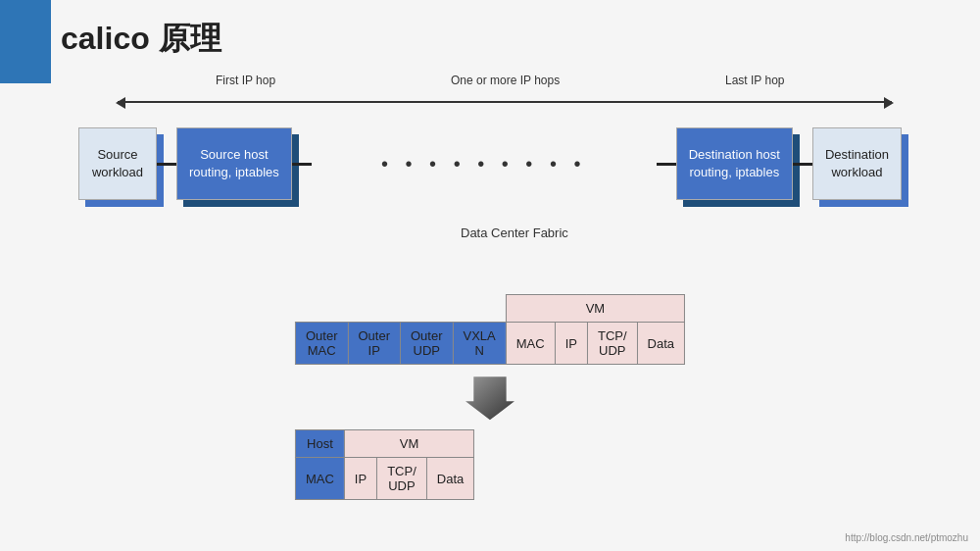 This screenshot has height=551, width=980. What do you see at coordinates (321, 343) in the screenshot?
I see `outer-mac-cell: OuterMAC` at bounding box center [321, 343].